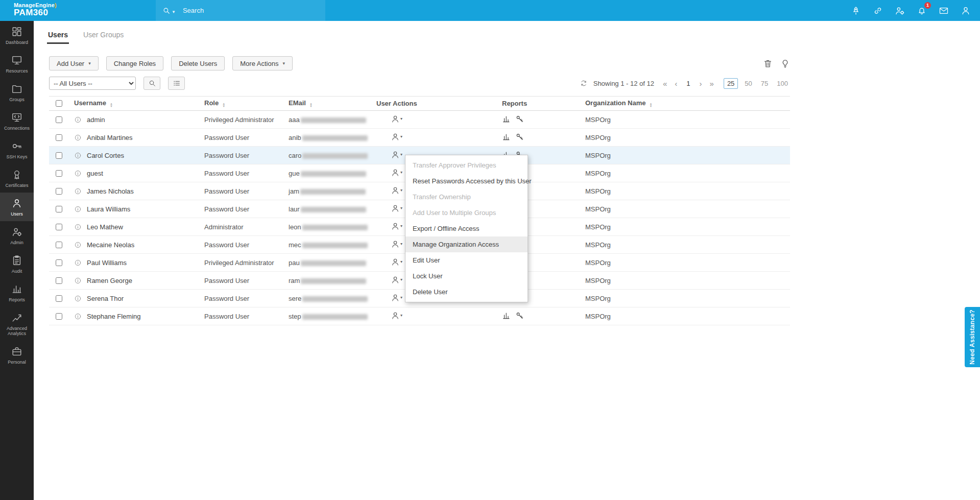  I want to click on menu-item-delete-user: Delete User, so click(467, 292).